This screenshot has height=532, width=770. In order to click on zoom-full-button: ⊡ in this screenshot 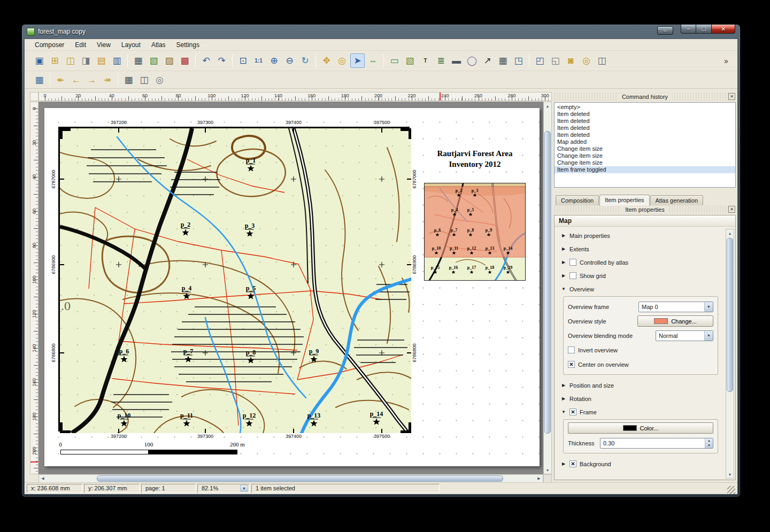, I will do `click(243, 61)`.